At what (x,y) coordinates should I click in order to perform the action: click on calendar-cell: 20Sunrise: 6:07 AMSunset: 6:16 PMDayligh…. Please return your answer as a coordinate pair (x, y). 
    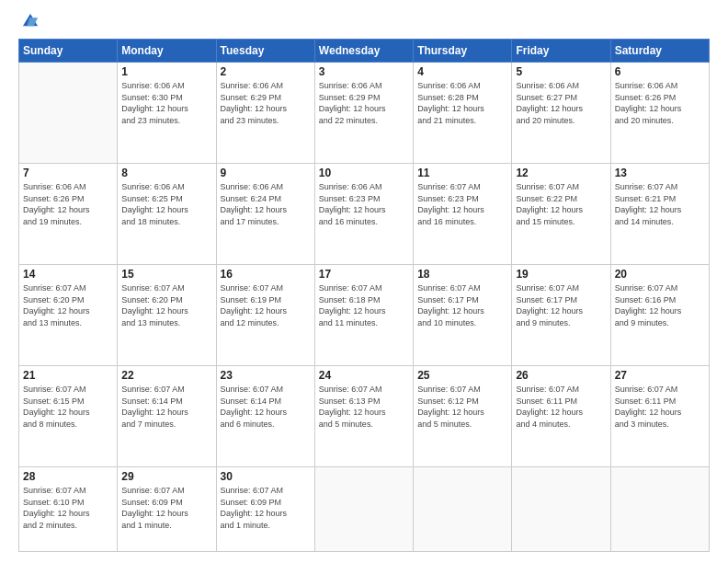
    Looking at the image, I should click on (660, 316).